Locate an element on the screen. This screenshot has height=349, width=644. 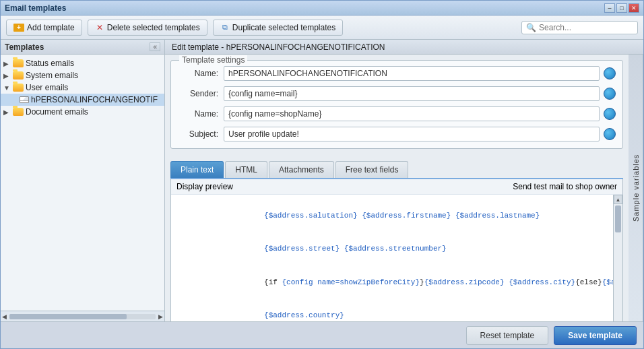
name-input is located at coordinates (412, 73).